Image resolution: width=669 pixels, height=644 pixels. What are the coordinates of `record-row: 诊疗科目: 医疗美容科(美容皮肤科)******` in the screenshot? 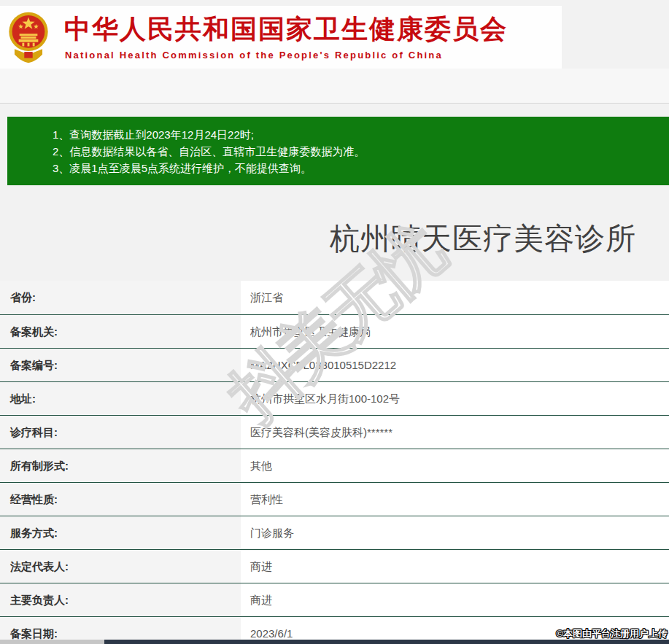 It's located at (334, 432).